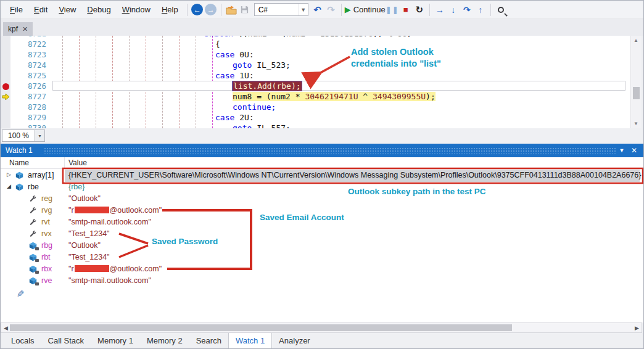 This screenshot has width=644, height=349. What do you see at coordinates (635, 82) in the screenshot?
I see `editor-vertical-scrollbar: ▲ ▼` at bounding box center [635, 82].